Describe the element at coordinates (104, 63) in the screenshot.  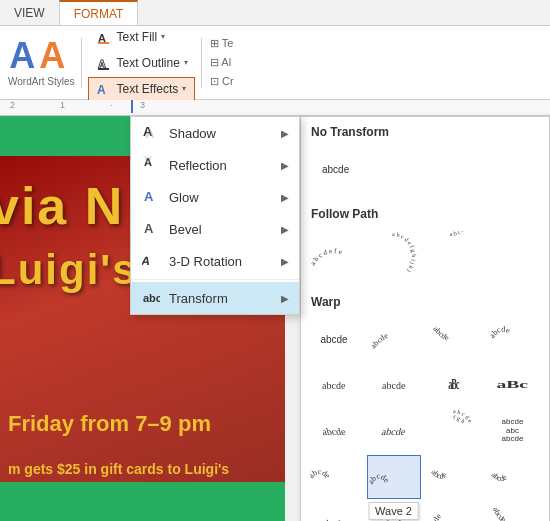
I see `text-outline-icon: A` at that location.